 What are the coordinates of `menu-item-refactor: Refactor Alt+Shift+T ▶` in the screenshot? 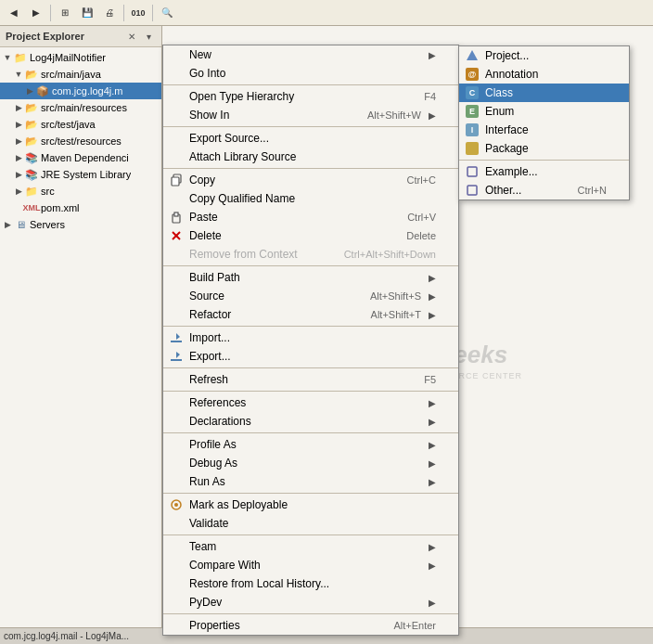 It's located at (311, 315).